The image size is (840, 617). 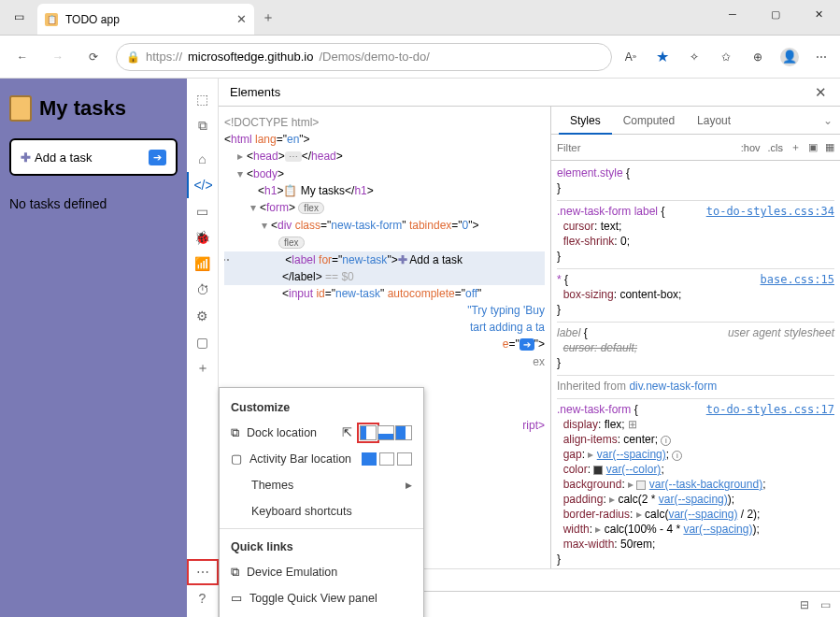 I want to click on source-link: to-do-styles.css:17, so click(x=770, y=409).